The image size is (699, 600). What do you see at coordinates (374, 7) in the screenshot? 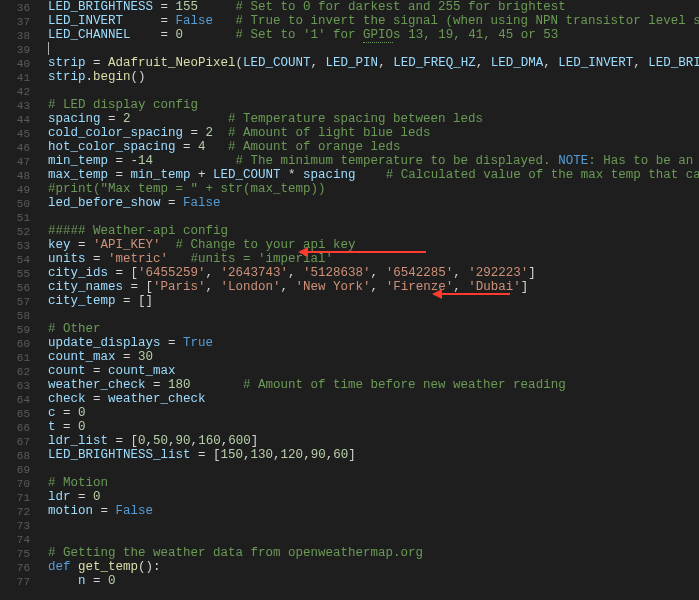
I see `code-line: LED_BRIGHTNESS = 155 # Set to 0 for dark…` at bounding box center [374, 7].